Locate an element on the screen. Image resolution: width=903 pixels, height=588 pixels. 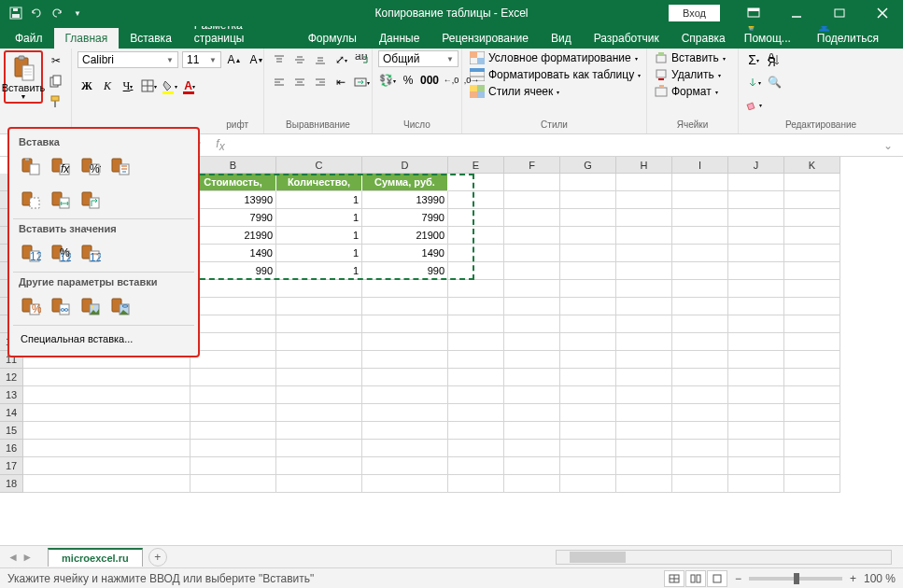
row-header: 13 is located at coordinates (11, 396).